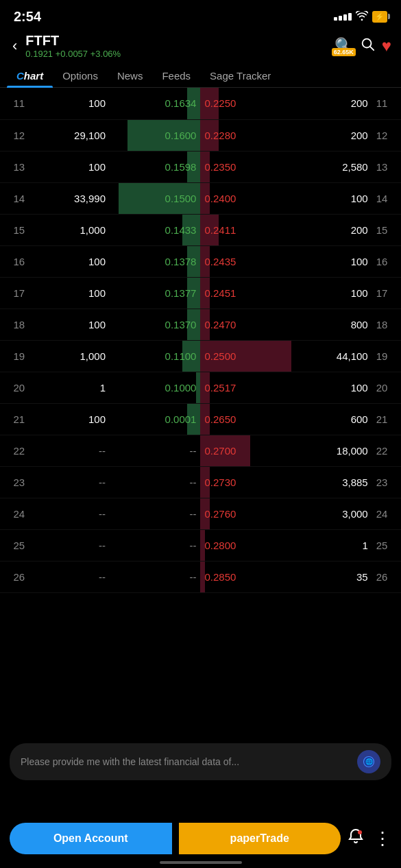 Image resolution: width=401 pixels, height=868 pixels. What do you see at coordinates (177, 46) in the screenshot?
I see `ticker-info: FTFT 0.1921 +0.0057 +3.06%` at bounding box center [177, 46].